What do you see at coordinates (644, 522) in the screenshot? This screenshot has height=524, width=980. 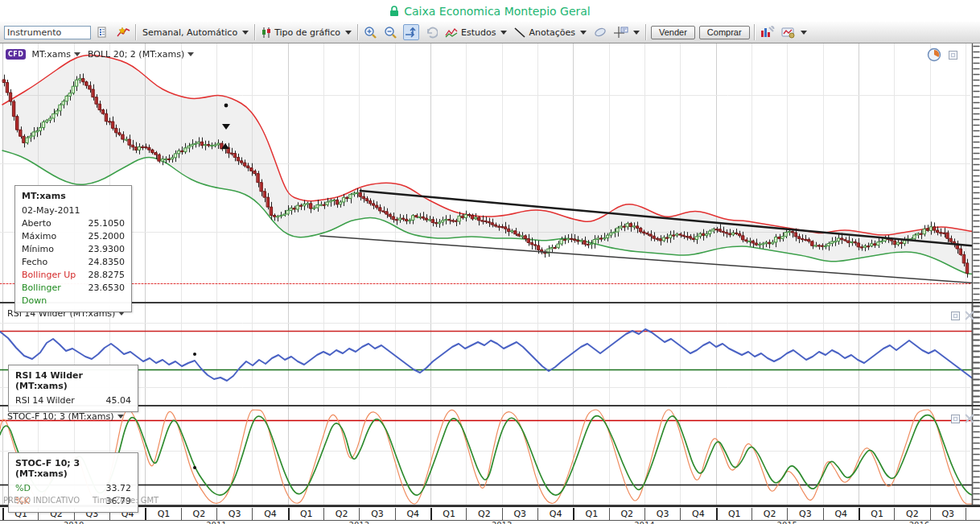 I see `axis-year-label: 2014` at bounding box center [644, 522].